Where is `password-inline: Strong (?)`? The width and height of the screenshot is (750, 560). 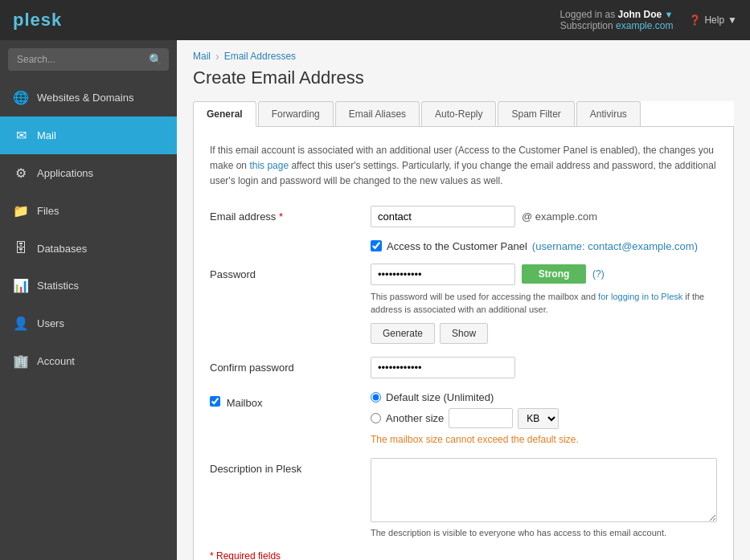 password-inline: Strong (?) is located at coordinates (543, 275).